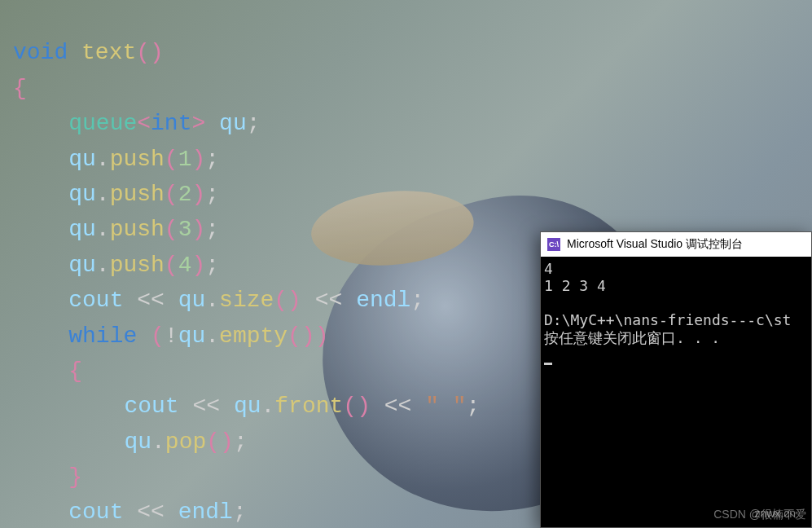 This screenshot has height=528, width=812. I want to click on number-literal: 1, so click(186, 160).